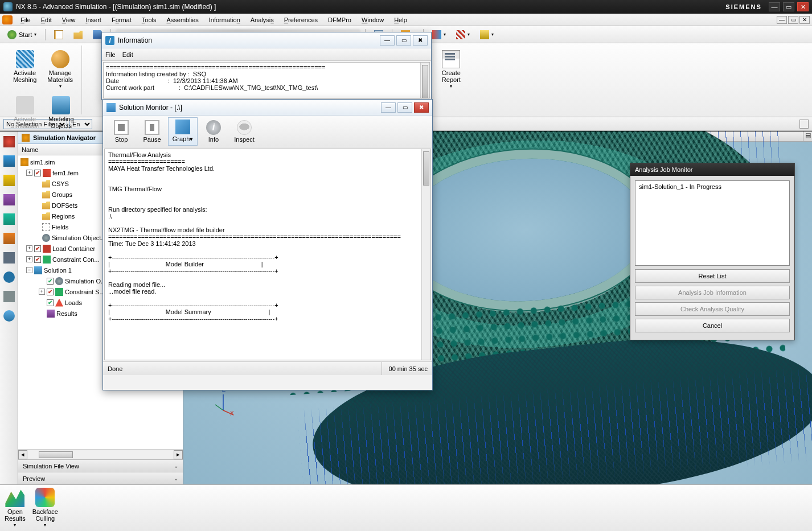 This screenshot has width=812, height=531. Describe the element at coordinates (78, 35) in the screenshot. I see `open-button` at that location.